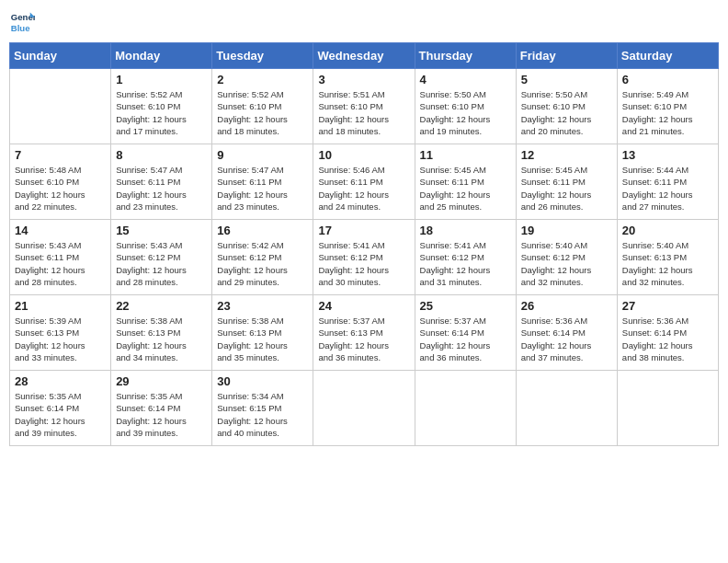  Describe the element at coordinates (364, 79) in the screenshot. I see `day-number: 3` at that location.